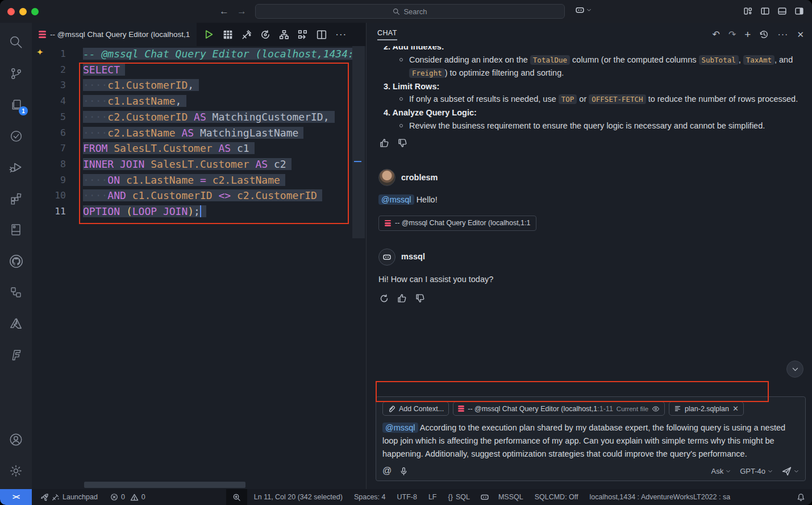  Describe the element at coordinates (387, 257) in the screenshot. I see `bot-avatar` at that location.